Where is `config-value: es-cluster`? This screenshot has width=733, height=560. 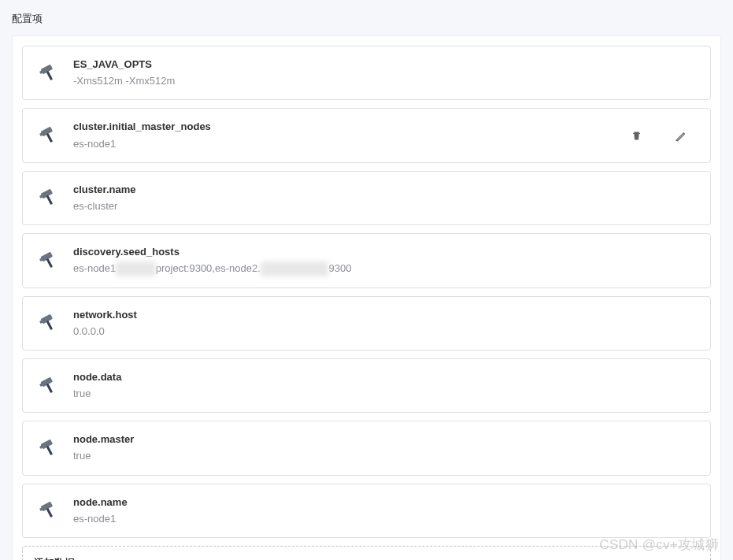 config-value: es-cluster is located at coordinates (384, 206).